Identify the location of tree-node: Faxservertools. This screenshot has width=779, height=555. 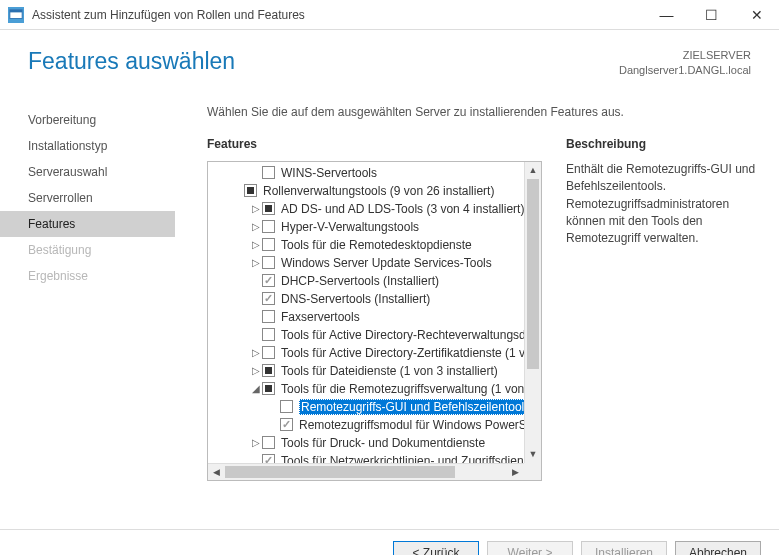
(366, 317).